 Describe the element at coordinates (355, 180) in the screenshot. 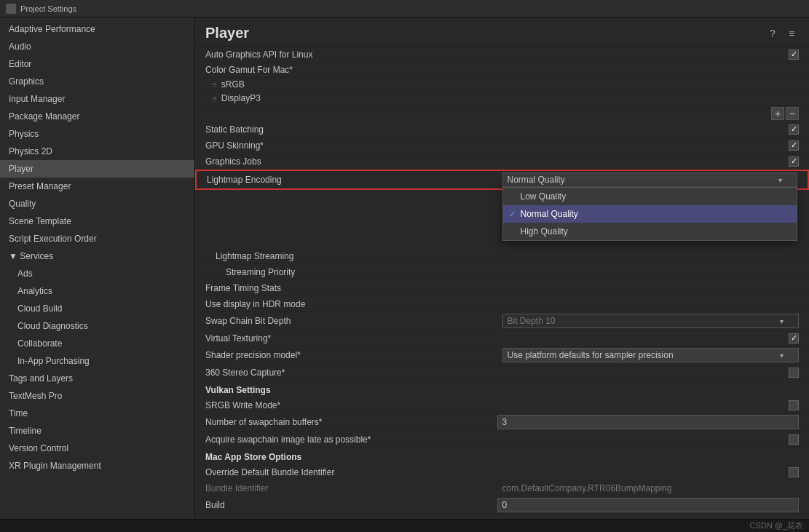

I see `lightmap-encoding-label: Lightmap Encoding` at that location.